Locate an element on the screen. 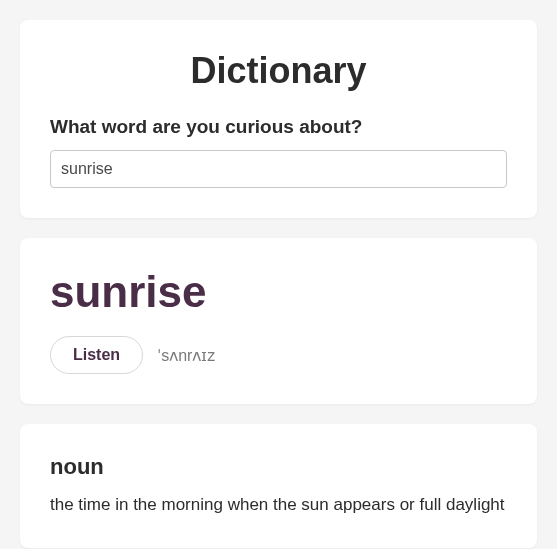 The width and height of the screenshot is (557, 549). part-of-speech: noun is located at coordinates (278, 467).